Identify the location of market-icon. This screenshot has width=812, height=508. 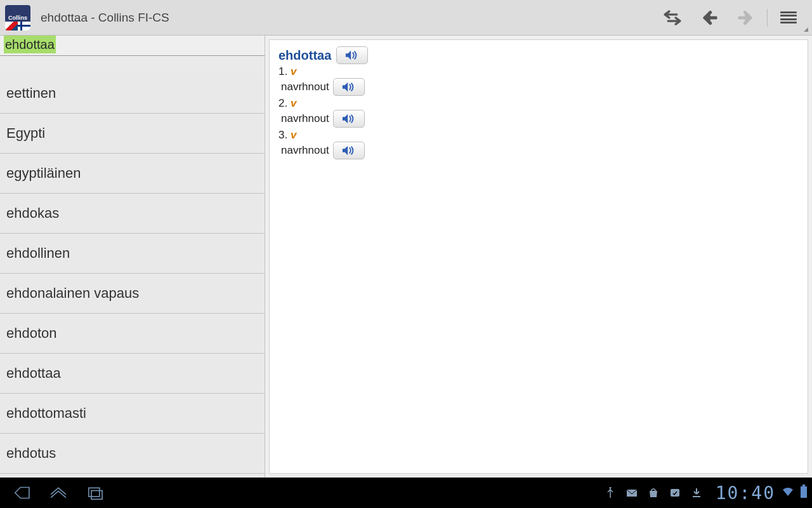
(653, 493).